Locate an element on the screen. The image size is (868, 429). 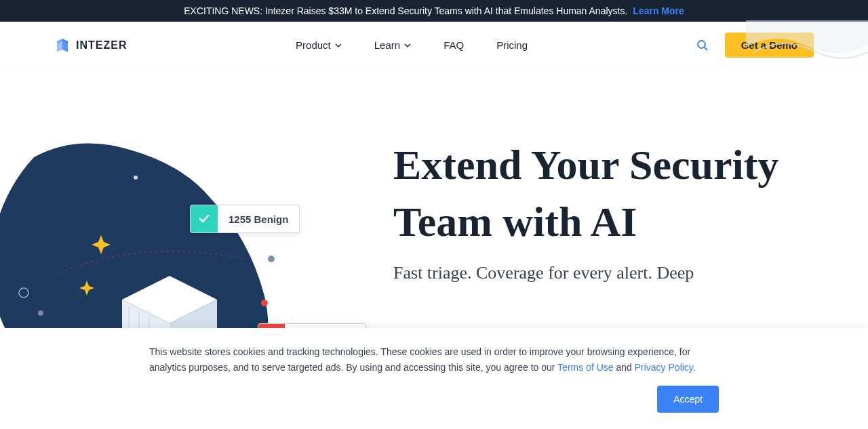
announcement-text: EXCITING NEWS: Intezer Raises $33M to Ex… is located at coordinates (406, 11).